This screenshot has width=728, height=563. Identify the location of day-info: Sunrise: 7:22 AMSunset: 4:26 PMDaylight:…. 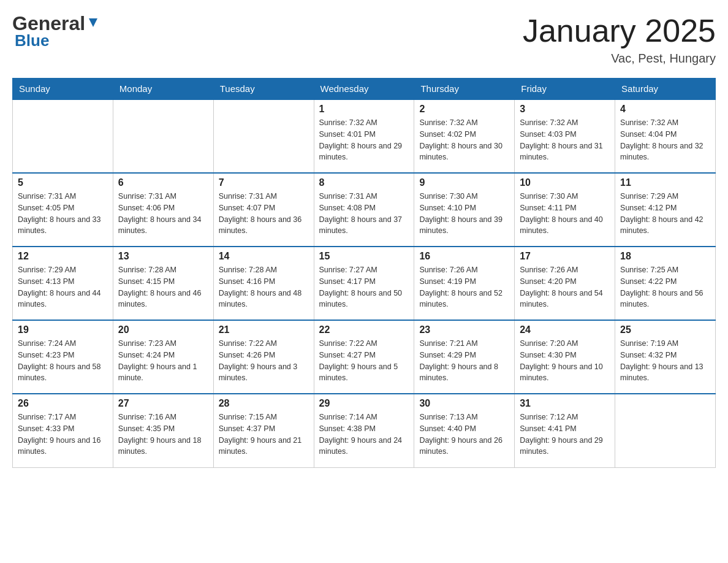
(264, 361).